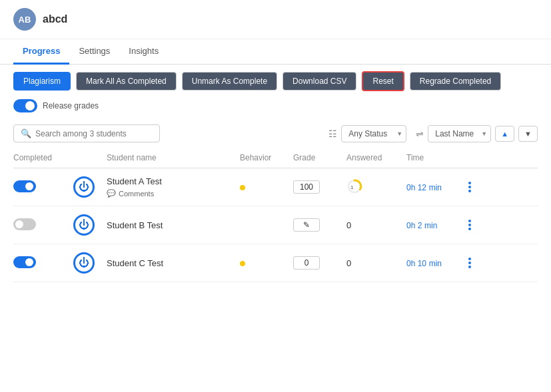 The image size is (551, 392). Describe the element at coordinates (470, 225) in the screenshot. I see `row2-more-menu` at that location.